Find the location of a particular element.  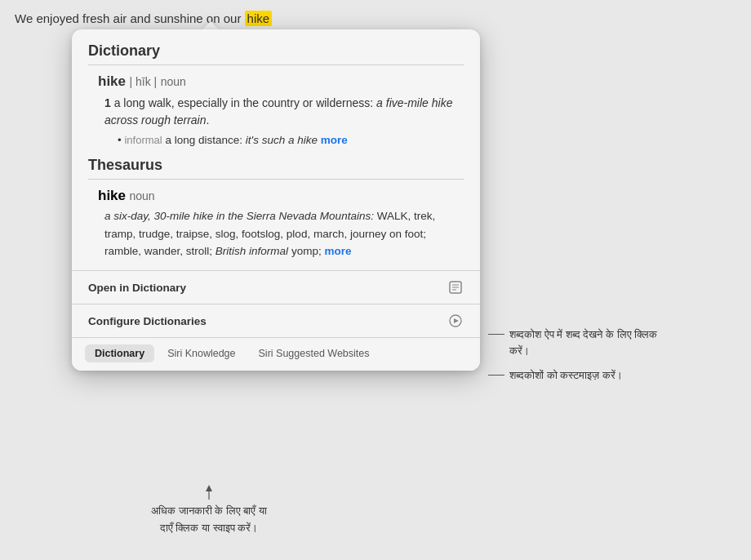

definition-block: 1 a long walk, especially in the country… is located at coordinates (284, 122).